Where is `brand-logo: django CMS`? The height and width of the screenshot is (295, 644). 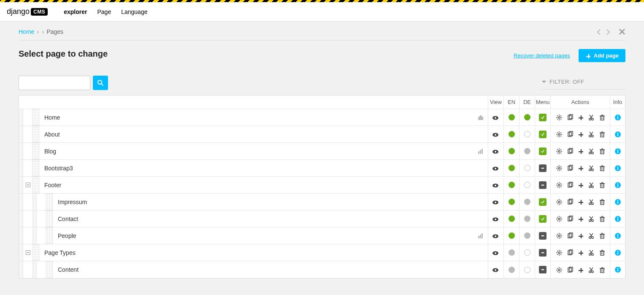 brand-logo: django CMS is located at coordinates (27, 12).